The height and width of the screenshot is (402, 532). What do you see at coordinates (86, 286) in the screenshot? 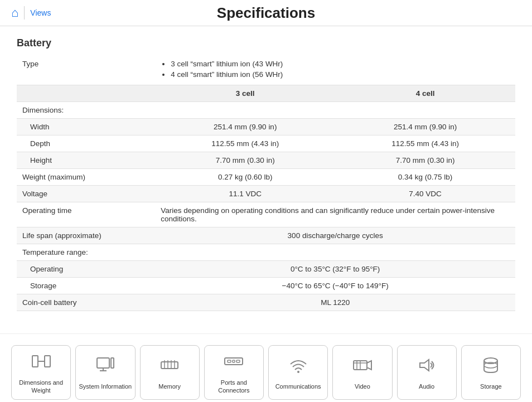
I see `row-label: Storage` at bounding box center [86, 286].